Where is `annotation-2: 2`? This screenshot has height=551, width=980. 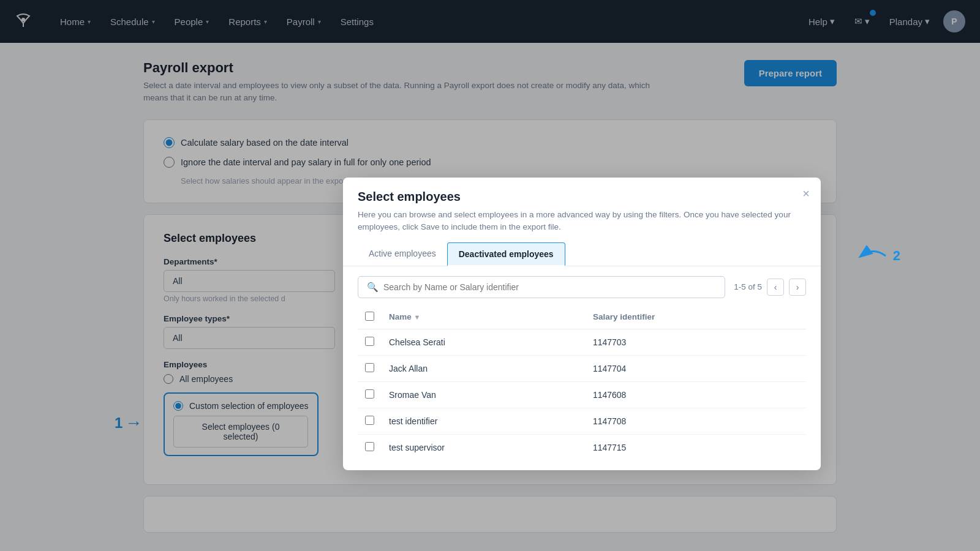 annotation-2: 2 is located at coordinates (878, 256).